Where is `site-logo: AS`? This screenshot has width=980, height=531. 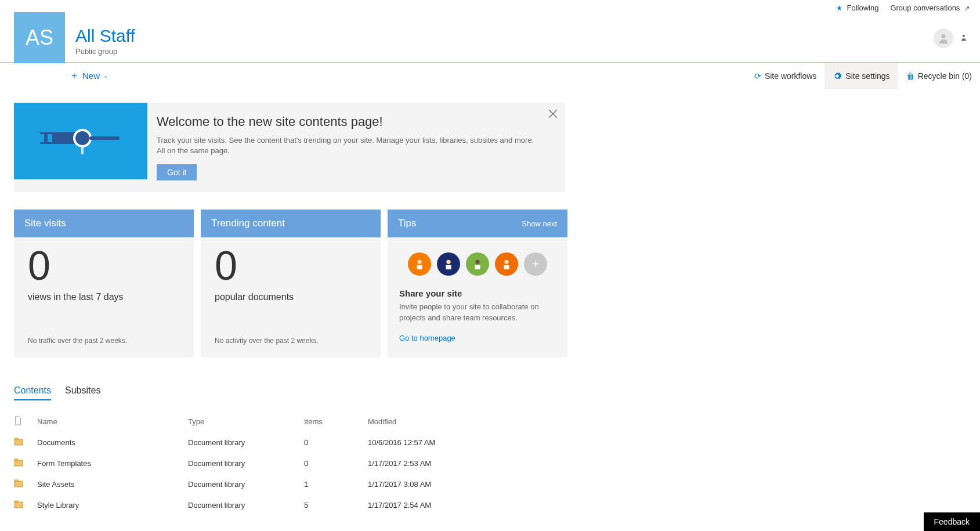
site-logo: AS is located at coordinates (39, 38).